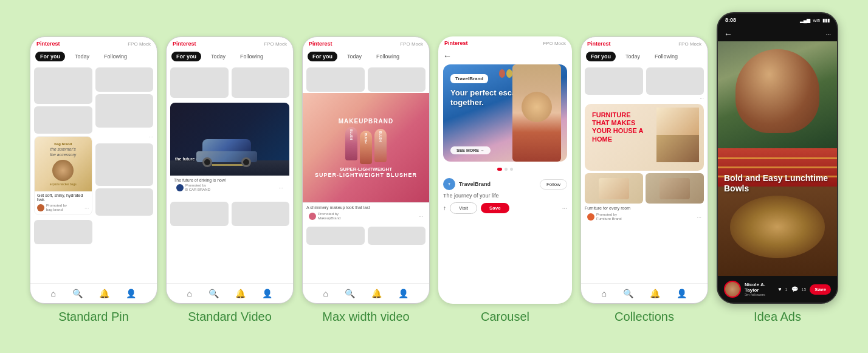  Describe the element at coordinates (644, 174) in the screenshot. I see `col-content: ··· Furniture BRAND FURNITURE THAT MAKES…` at that location.